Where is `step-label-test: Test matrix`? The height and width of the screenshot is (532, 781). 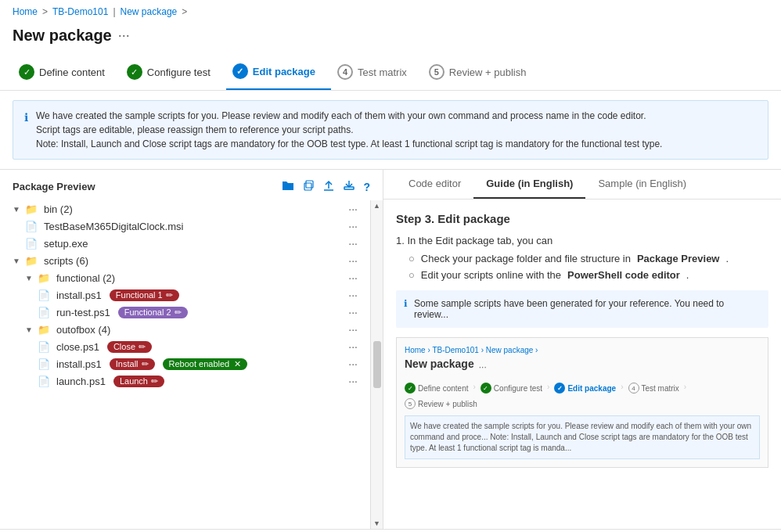
step-label-test: Test matrix is located at coordinates (382, 72).